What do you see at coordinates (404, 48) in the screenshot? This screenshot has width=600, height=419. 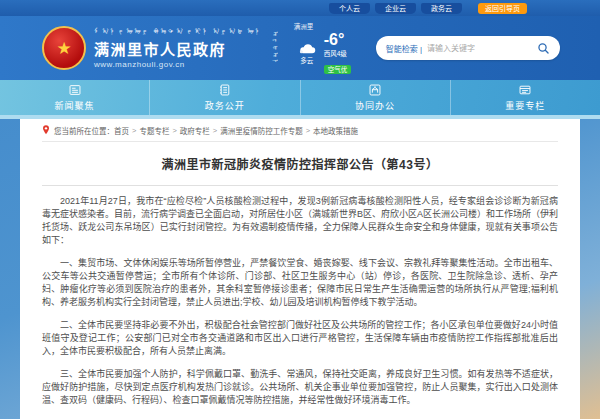 I see `search-label: 智能检索 |` at bounding box center [404, 48].